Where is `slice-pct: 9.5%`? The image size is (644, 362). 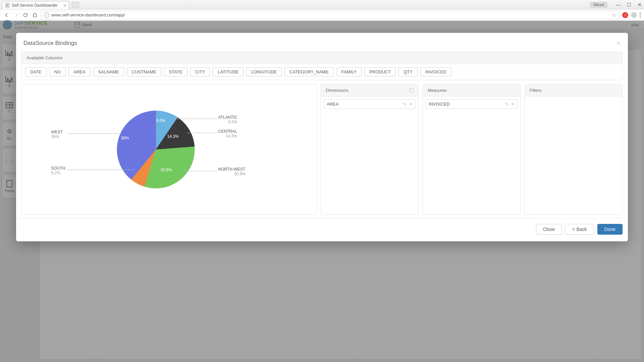
slice-pct: 9.5% is located at coordinates (161, 121).